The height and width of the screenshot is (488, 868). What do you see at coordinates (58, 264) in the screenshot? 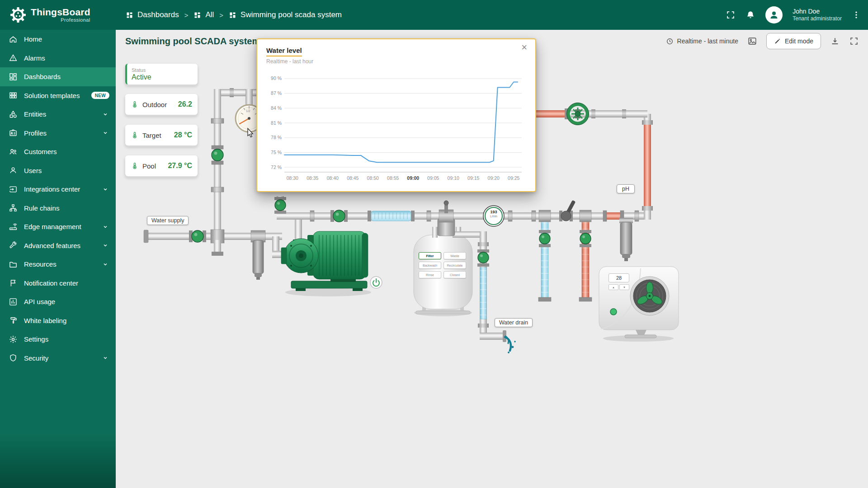
I see `sidebar-item-resources: Resources` at bounding box center [58, 264].